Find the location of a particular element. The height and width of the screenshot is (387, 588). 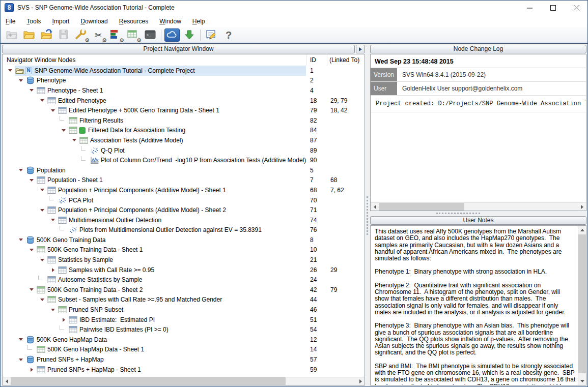

tree-row: Plots from Multidimensional Outlier Dete… is located at coordinates (183, 230).